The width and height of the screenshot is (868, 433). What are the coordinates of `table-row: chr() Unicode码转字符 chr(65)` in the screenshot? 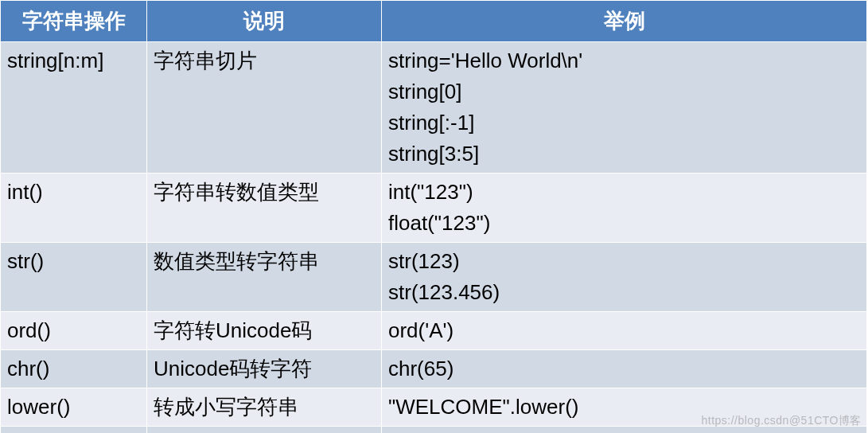 It's located at (434, 369).